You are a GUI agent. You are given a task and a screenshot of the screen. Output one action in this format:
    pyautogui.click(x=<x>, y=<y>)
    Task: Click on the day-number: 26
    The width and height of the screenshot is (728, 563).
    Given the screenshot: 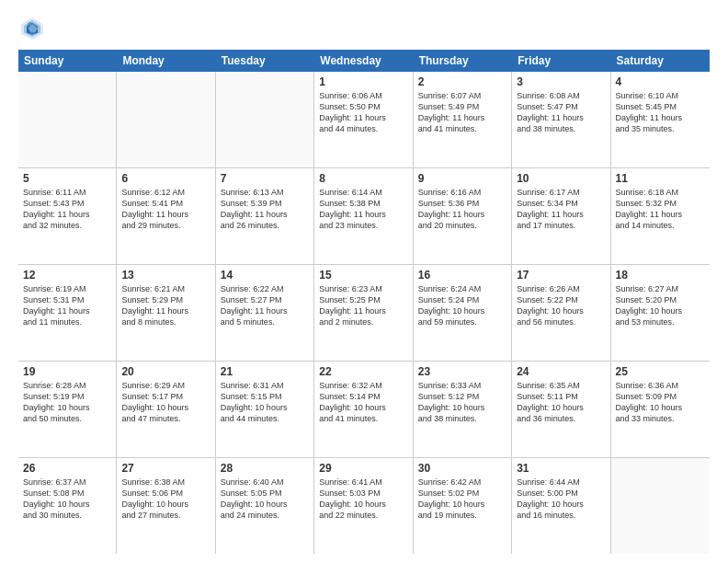 What is the action you would take?
    pyautogui.click(x=67, y=468)
    